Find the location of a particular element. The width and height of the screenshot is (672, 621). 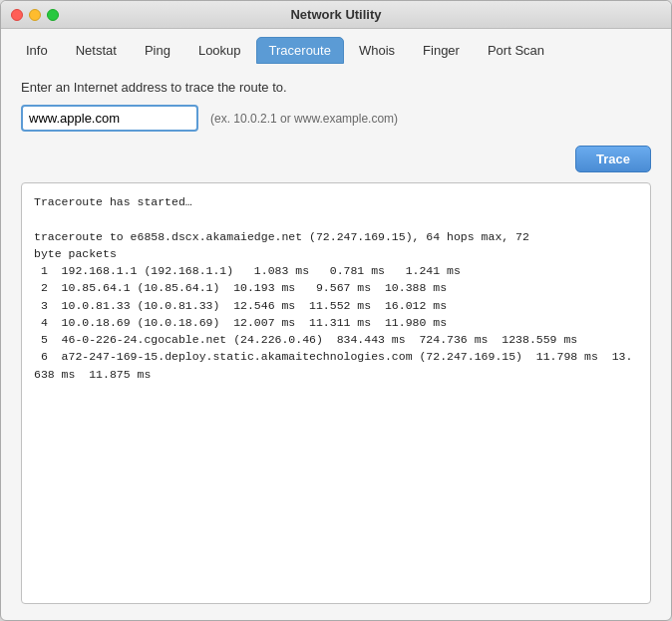

tab-whois: Whois is located at coordinates (377, 50).